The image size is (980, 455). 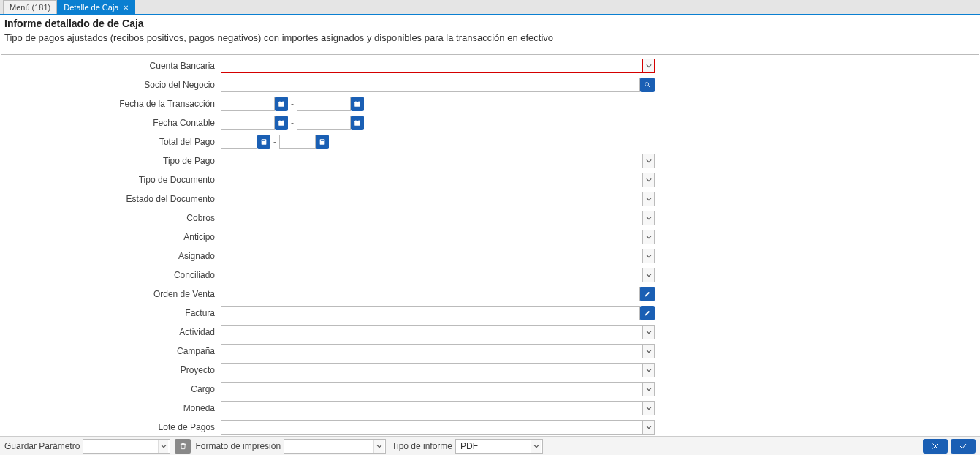 What do you see at coordinates (438, 408) in the screenshot?
I see `moneda-select` at bounding box center [438, 408].